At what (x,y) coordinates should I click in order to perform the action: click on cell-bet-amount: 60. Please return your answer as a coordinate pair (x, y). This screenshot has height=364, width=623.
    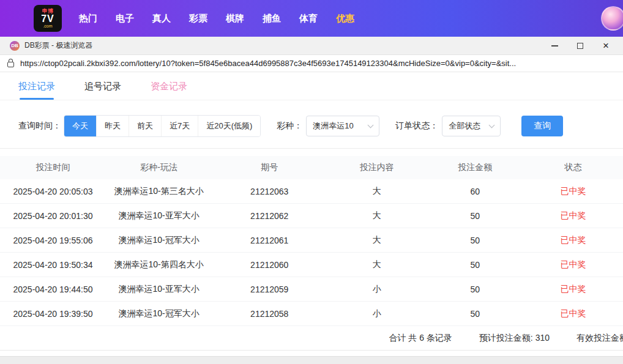
    Looking at the image, I should click on (475, 191).